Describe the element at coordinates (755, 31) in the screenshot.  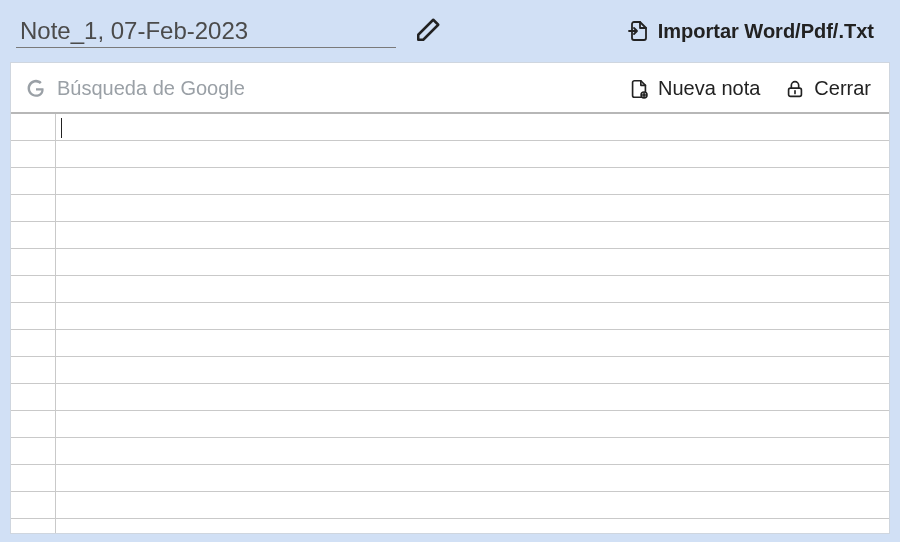
I see `import-button: Importar Word/Pdf/.Txt` at that location.